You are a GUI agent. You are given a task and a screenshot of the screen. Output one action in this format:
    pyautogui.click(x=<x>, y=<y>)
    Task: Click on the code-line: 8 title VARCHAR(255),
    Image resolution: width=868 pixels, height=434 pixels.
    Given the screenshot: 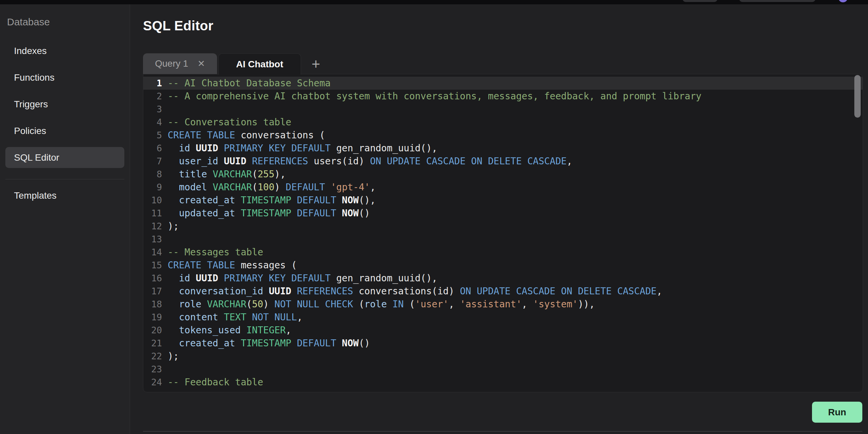 What is the action you would take?
    pyautogui.click(x=503, y=174)
    